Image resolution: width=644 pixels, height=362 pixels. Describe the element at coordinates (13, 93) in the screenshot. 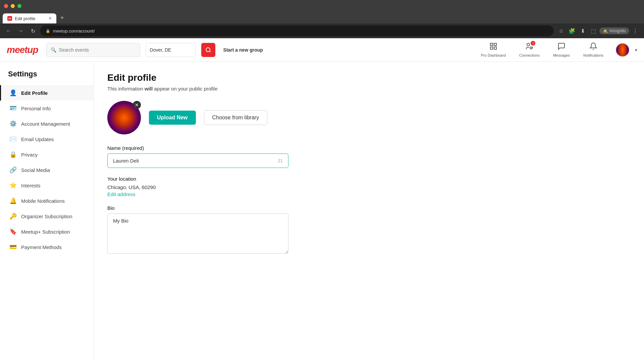

I see `edit-profile-icon: 👤` at that location.